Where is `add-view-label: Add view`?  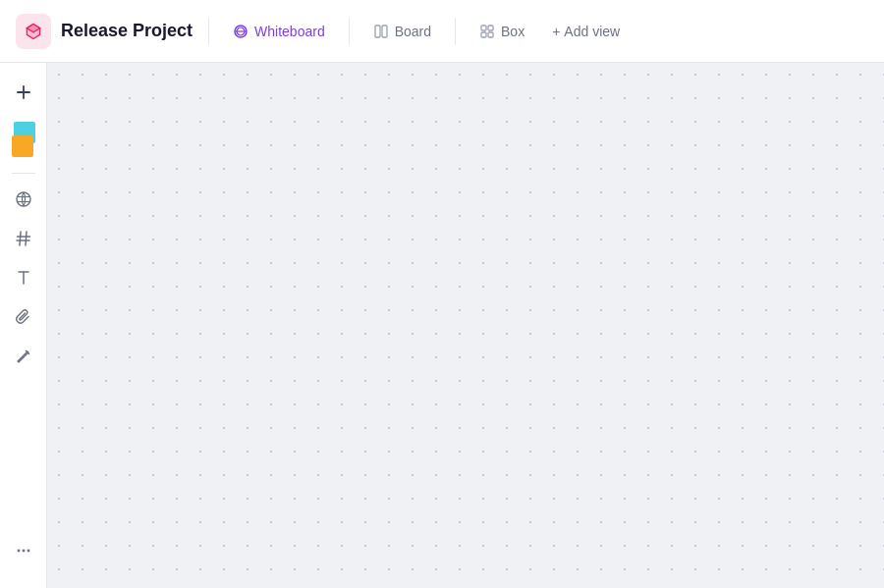
add-view-label: Add view is located at coordinates (591, 31).